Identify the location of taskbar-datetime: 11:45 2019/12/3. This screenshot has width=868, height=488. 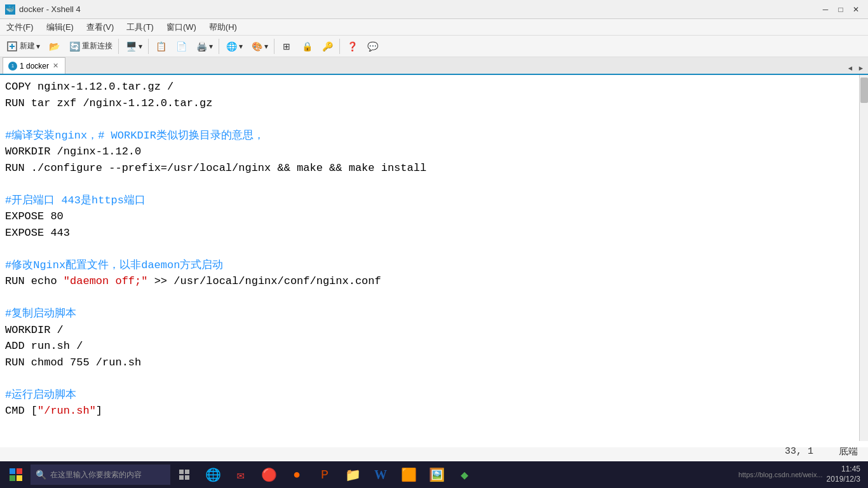
(844, 474).